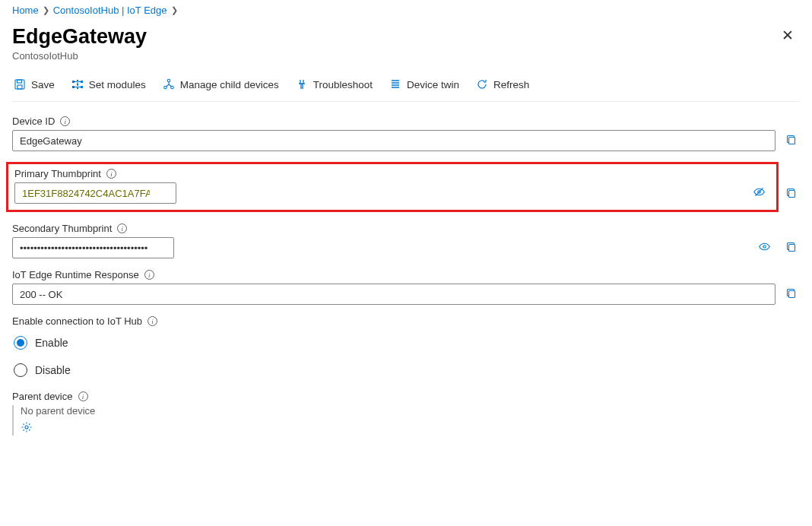  I want to click on toolbar-label: Manage child devices, so click(230, 85).